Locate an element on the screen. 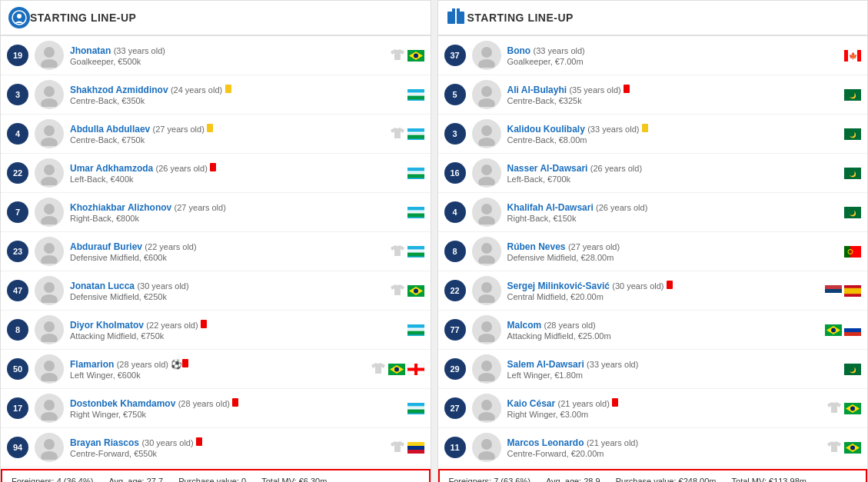 Image resolution: width=868 pixels, height=482 pixels. table-row: 8 Rúben Neves (27 years old) Defensive M… is located at coordinates (653, 252).